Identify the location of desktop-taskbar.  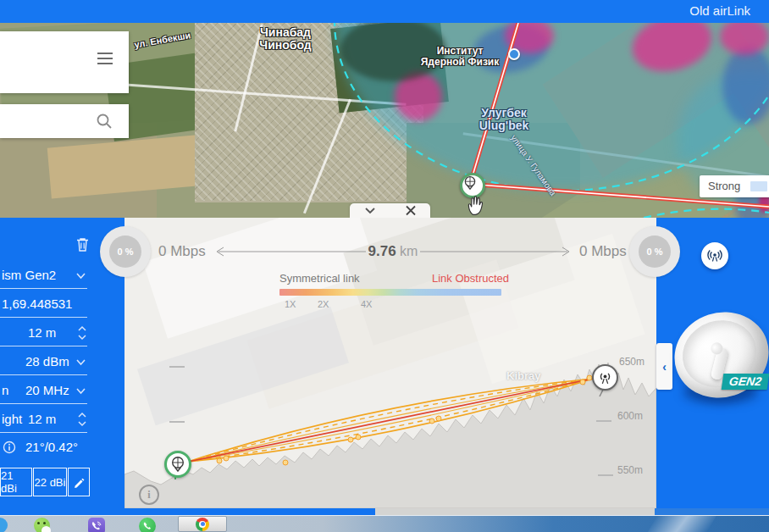
(384, 524).